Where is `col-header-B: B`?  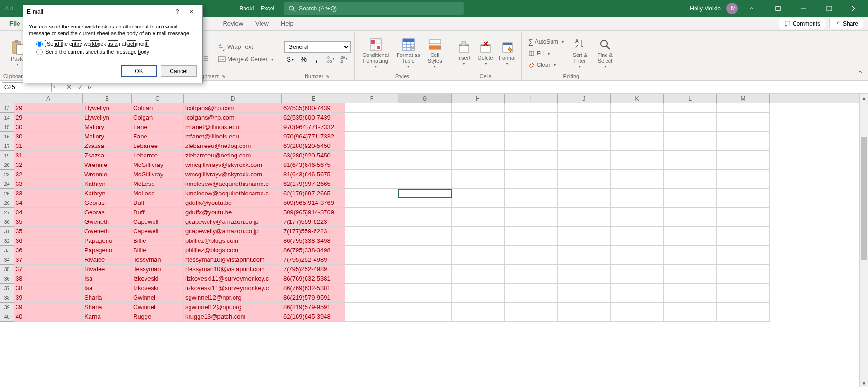 col-header-B: B is located at coordinates (107, 99).